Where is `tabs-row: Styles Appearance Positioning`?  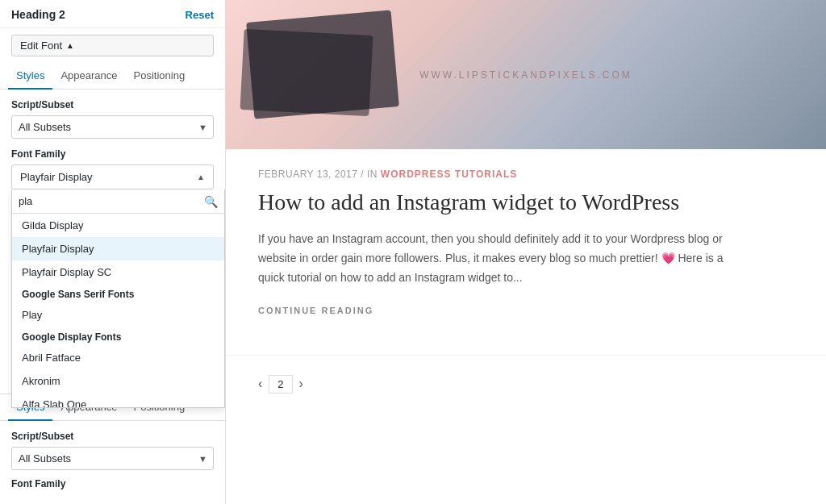
tabs-row: Styles Appearance Positioning is located at coordinates (113, 76).